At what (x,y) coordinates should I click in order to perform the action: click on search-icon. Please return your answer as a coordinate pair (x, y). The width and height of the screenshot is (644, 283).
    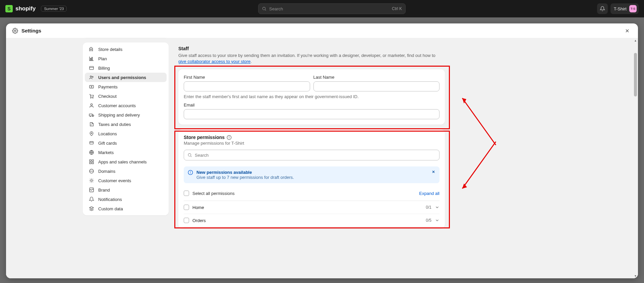
    Looking at the image, I should click on (264, 9).